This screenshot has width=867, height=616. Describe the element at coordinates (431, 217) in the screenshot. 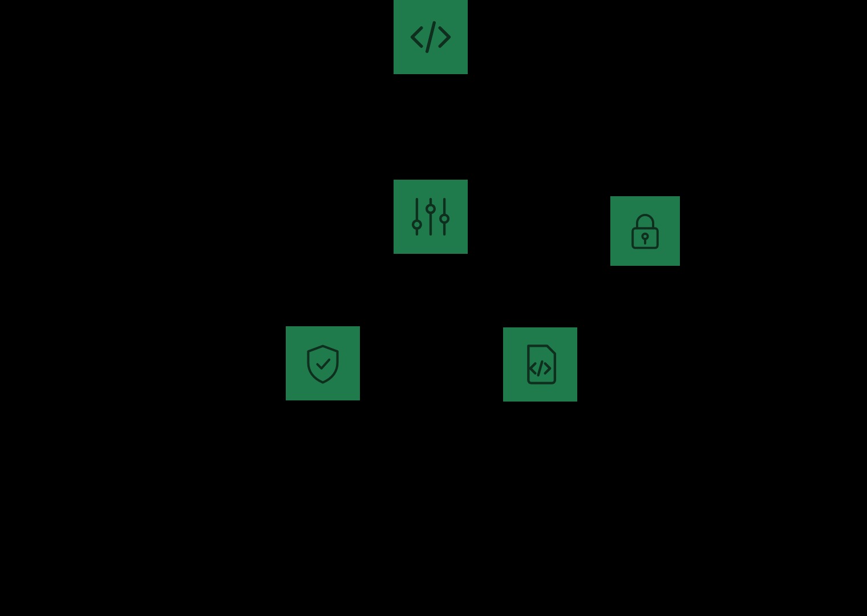

I see `sliders-icon` at that location.